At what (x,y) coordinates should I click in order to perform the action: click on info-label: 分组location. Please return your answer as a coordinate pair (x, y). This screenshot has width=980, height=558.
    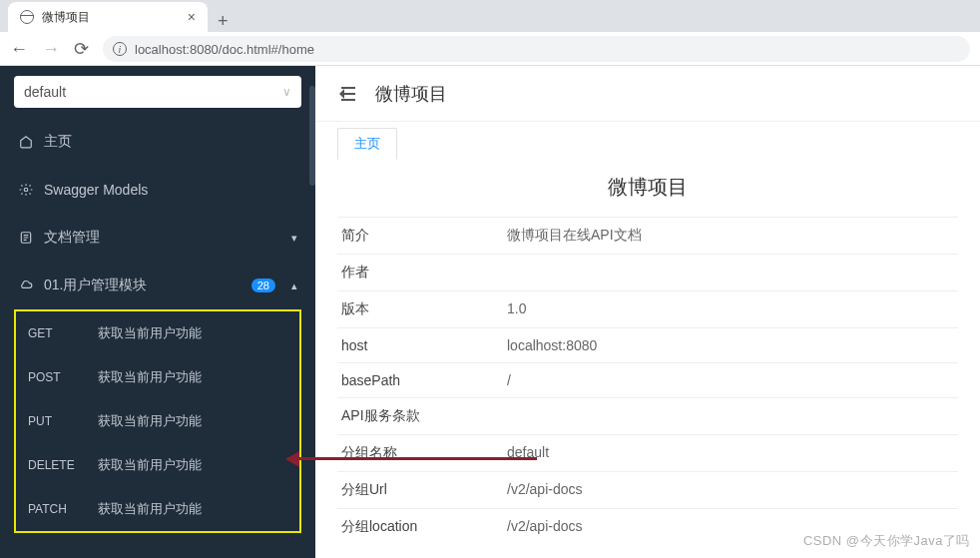
    Looking at the image, I should click on (422, 527).